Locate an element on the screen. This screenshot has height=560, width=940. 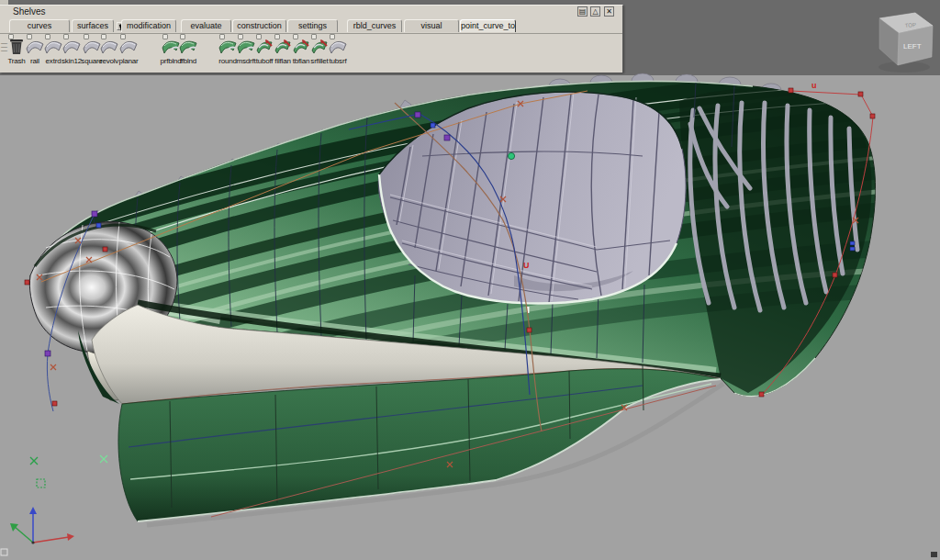
tab-construction: construction is located at coordinates (259, 26).